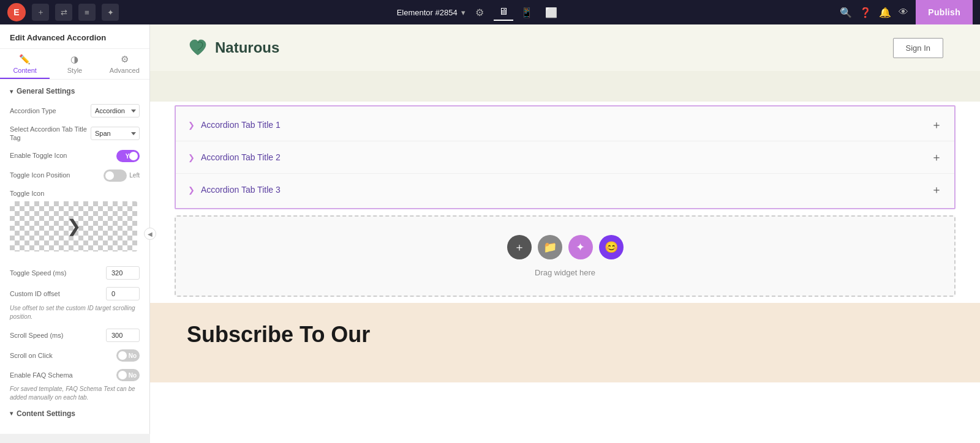  What do you see at coordinates (528, 12) in the screenshot?
I see `device-switcher: 🖥 📱 ⬜` at bounding box center [528, 12].